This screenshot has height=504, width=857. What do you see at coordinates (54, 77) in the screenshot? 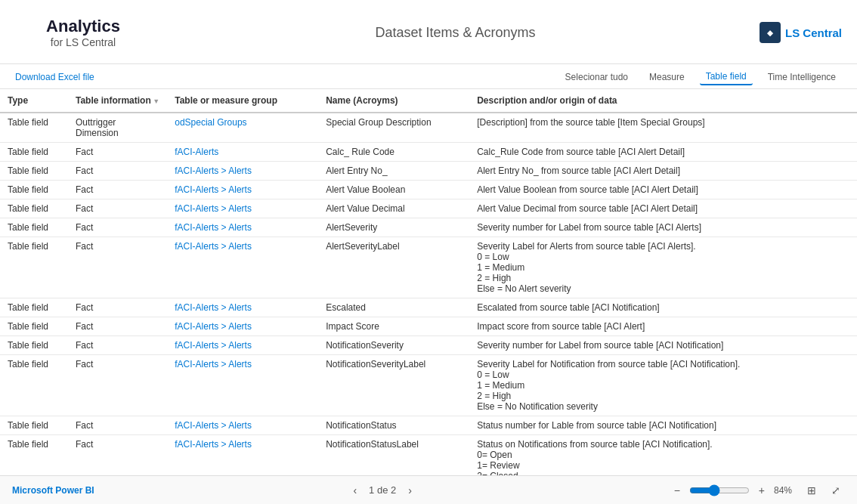
I see `toolbar-left: Download Excel file` at bounding box center [54, 77].